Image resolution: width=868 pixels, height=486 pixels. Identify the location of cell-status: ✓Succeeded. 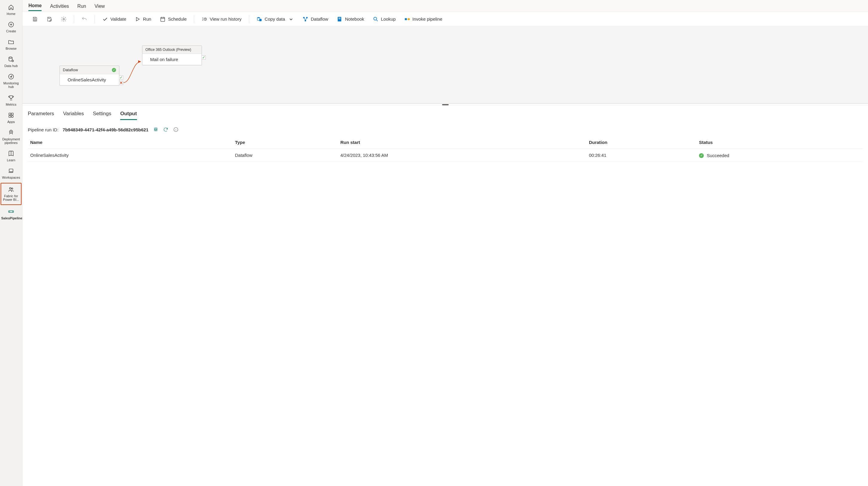
(780, 155).